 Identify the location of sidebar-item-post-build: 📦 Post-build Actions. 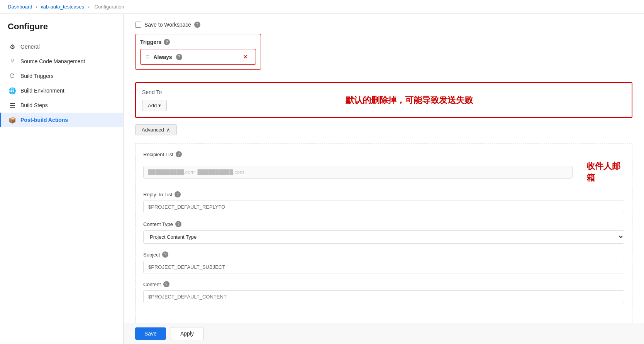
(62, 120).